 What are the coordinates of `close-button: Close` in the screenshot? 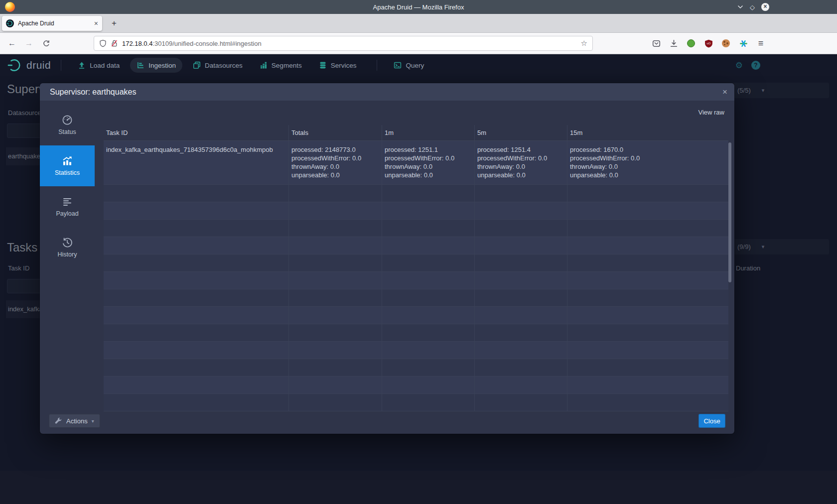 It's located at (712, 421).